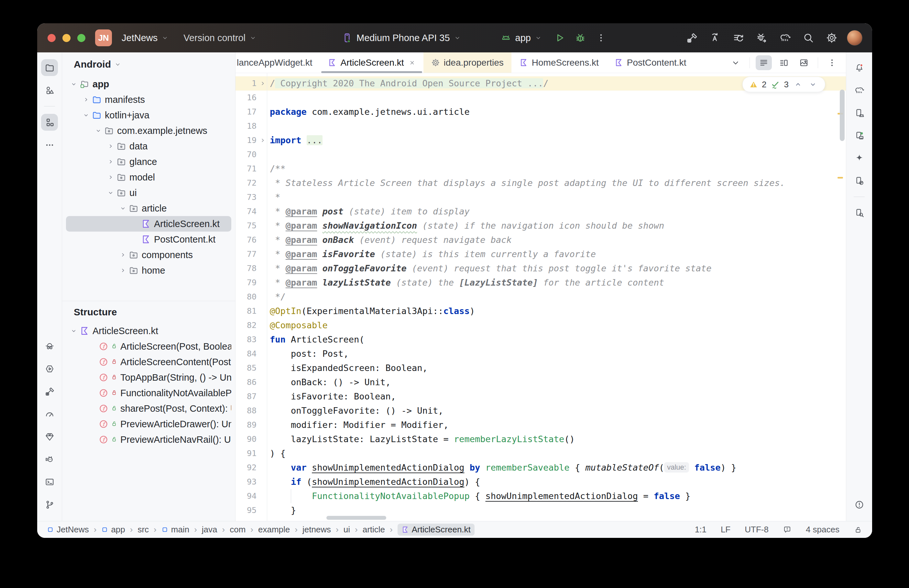  What do you see at coordinates (557, 411) in the screenshot?
I see `code-line: onToggleFavorite: () -> Unit,` at bounding box center [557, 411].